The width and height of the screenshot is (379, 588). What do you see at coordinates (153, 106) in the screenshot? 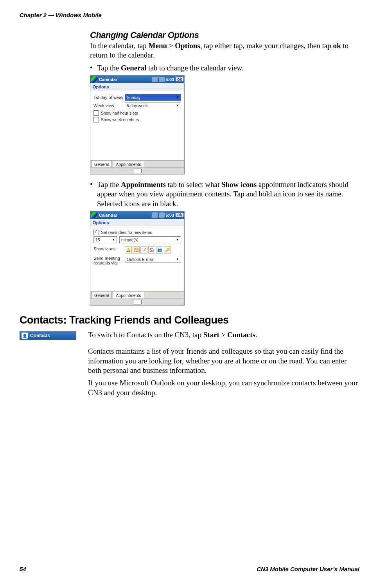
I see `week-view-select: 5-day week▼` at bounding box center [153, 106].